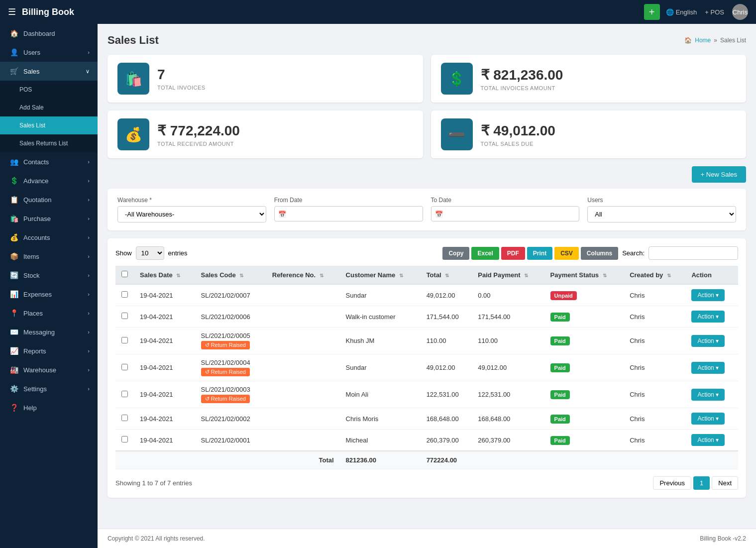 The width and height of the screenshot is (756, 548). Describe the element at coordinates (672, 483) in the screenshot. I see `prev-page-button: Previous` at that location.